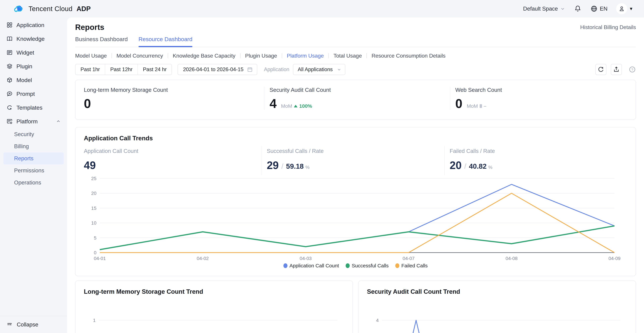 The height and width of the screenshot is (333, 644). Describe the element at coordinates (616, 70) in the screenshot. I see `export-button` at that location.